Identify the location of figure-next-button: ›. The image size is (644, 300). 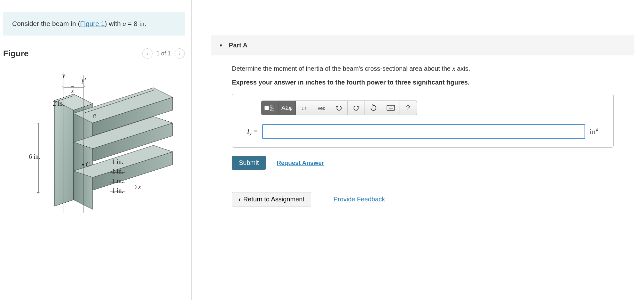
(180, 53).